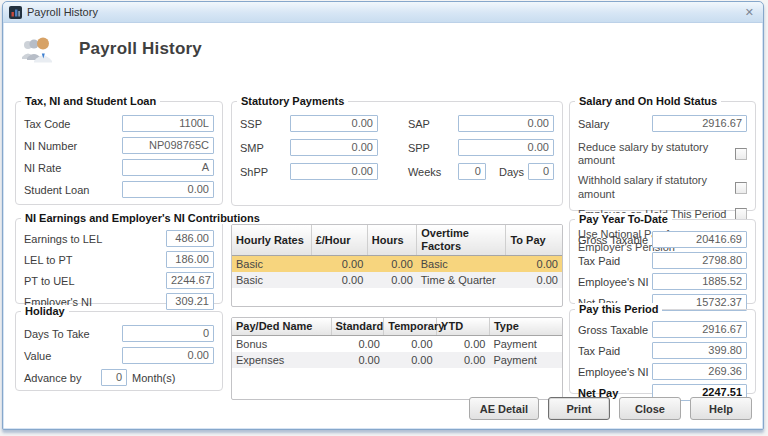 This screenshot has height=436, width=768. What do you see at coordinates (190, 238) in the screenshot?
I see `earnings-to-lel-input: 486.00` at bounding box center [190, 238].